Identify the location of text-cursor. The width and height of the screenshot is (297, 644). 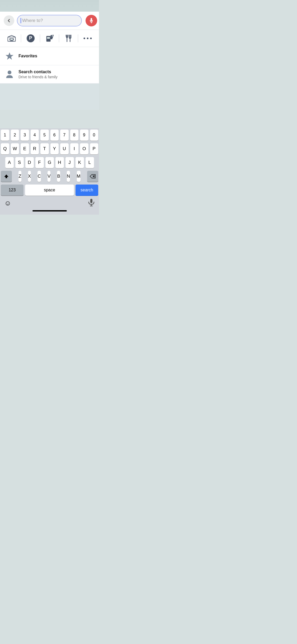
(21, 21).